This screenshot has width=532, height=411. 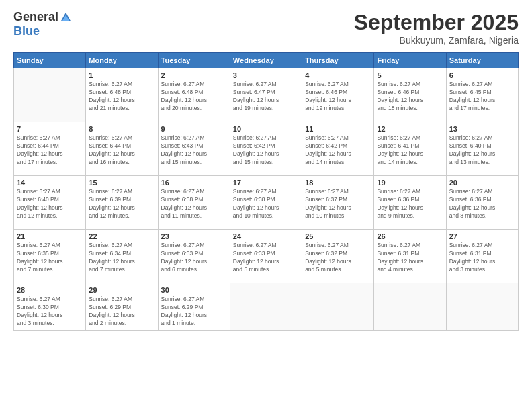 What do you see at coordinates (410, 60) in the screenshot?
I see `day-of-week-header: Friday` at bounding box center [410, 60].